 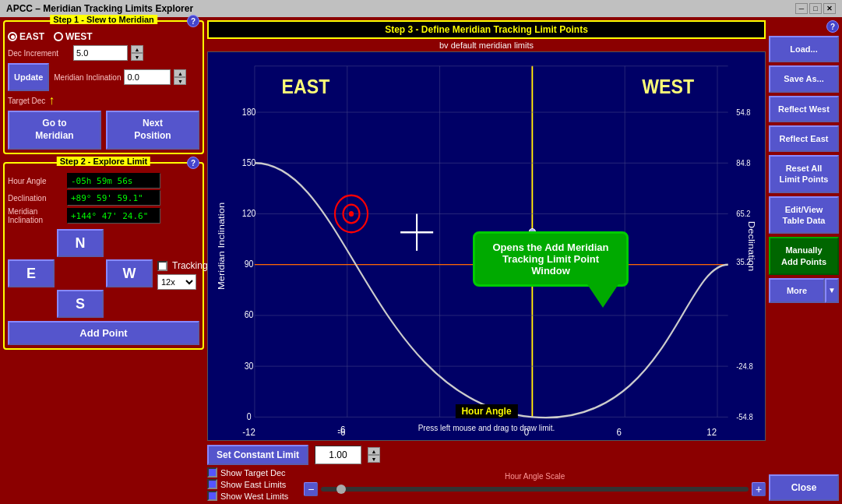 What do you see at coordinates (28, 77) in the screenshot?
I see `update-button: Update` at bounding box center [28, 77].